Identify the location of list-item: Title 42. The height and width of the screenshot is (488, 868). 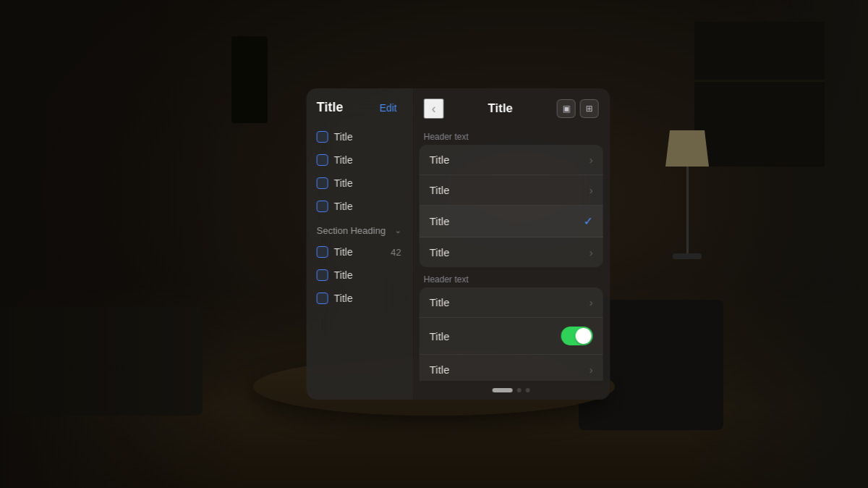
(359, 252).